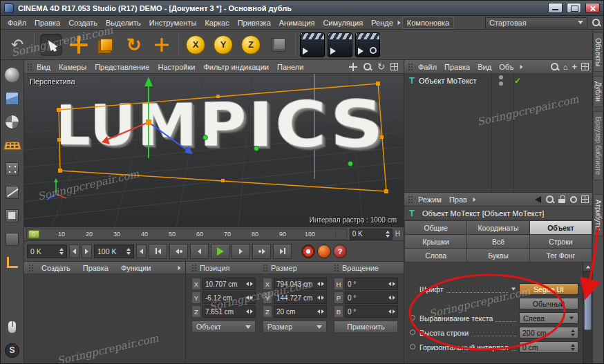  I want to click on step-forward-button, so click(87, 251).